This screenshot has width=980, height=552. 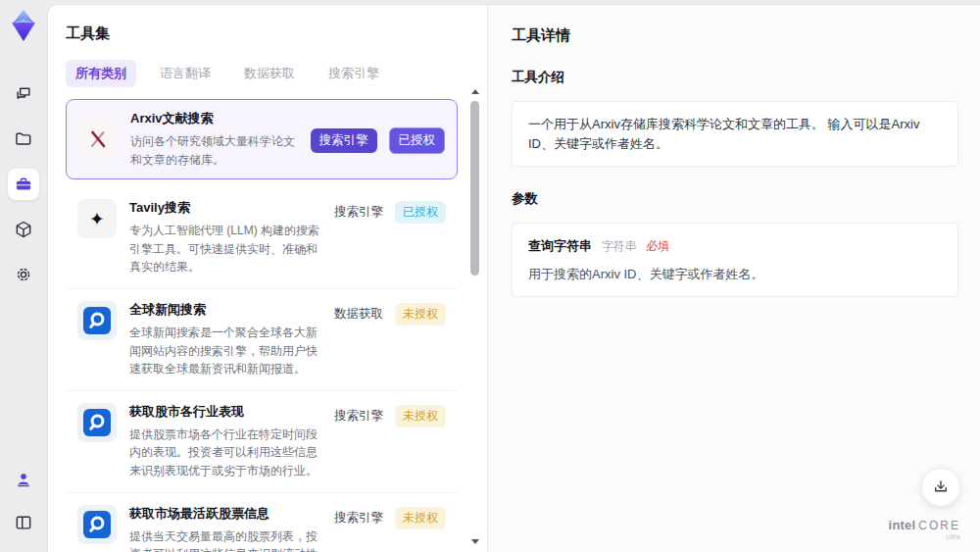 What do you see at coordinates (475, 541) in the screenshot?
I see `scroll-down-icon` at bounding box center [475, 541].